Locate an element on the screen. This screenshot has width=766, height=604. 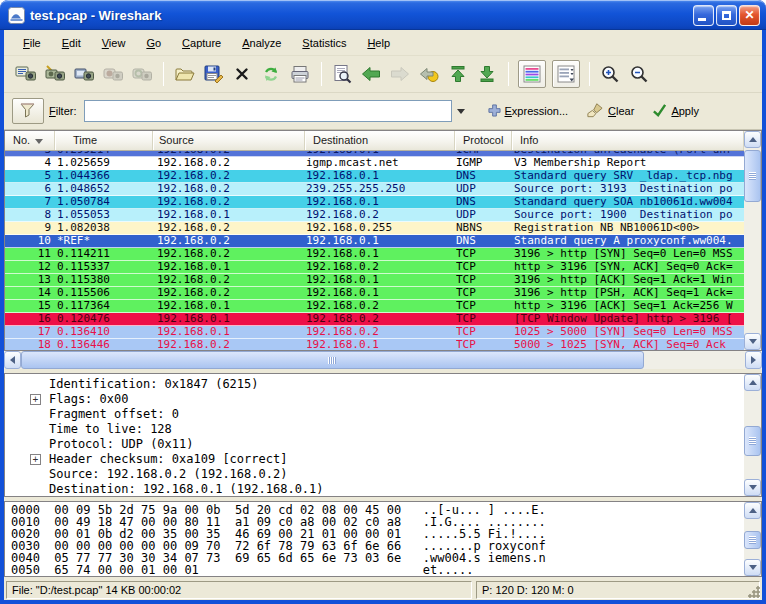
detail-line: +Flags: 0x00 is located at coordinates (374, 400).